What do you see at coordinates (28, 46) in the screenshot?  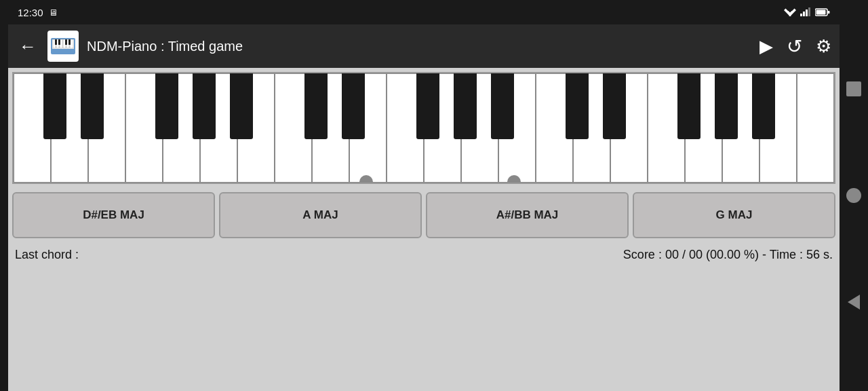 I see `back-button: ←` at bounding box center [28, 46].